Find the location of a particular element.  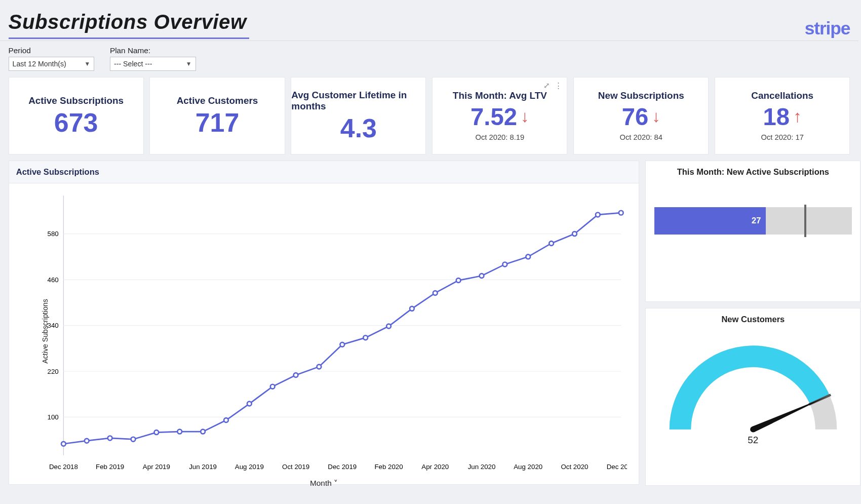

svg-text: Dec 2020 is located at coordinates (617, 467).